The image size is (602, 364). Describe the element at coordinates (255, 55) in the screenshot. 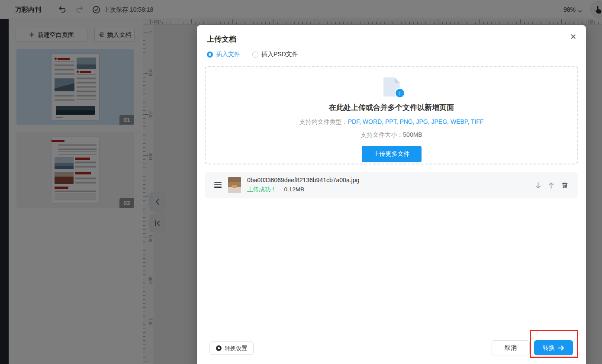

I see `radio-unselected-icon` at that location.